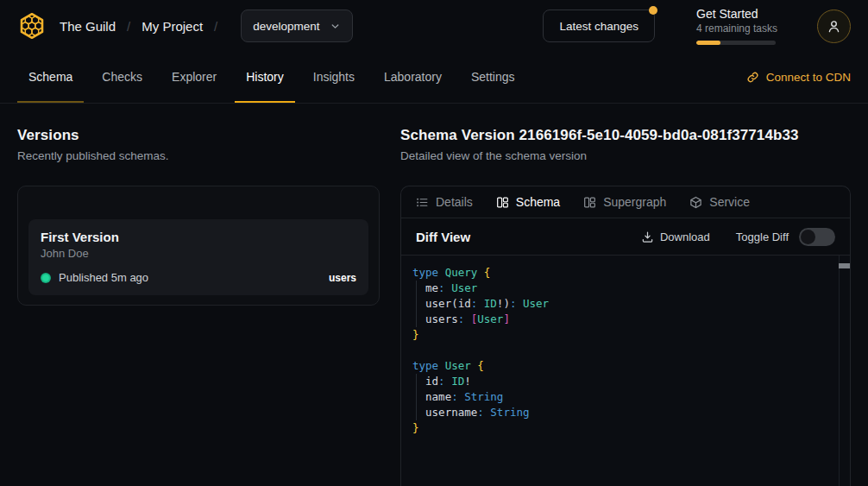 The width and height of the screenshot is (868, 486). Describe the element at coordinates (626, 202) in the screenshot. I see `detail-tabs: Details Schema Supergraph Service` at that location.